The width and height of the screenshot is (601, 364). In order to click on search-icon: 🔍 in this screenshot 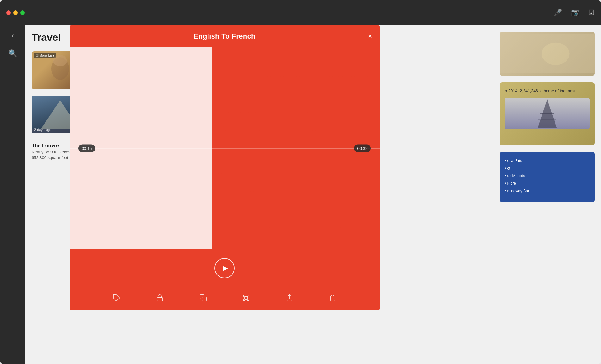, I will do `click(13, 53)`.